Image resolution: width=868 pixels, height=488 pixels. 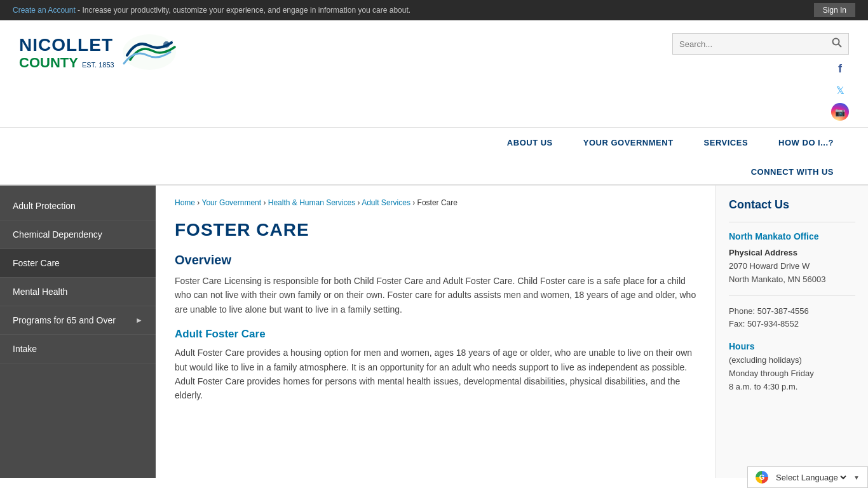 What do you see at coordinates (436, 295) in the screenshot?
I see `overview-text: Foster Care Licensing is responsible for…` at bounding box center [436, 295].